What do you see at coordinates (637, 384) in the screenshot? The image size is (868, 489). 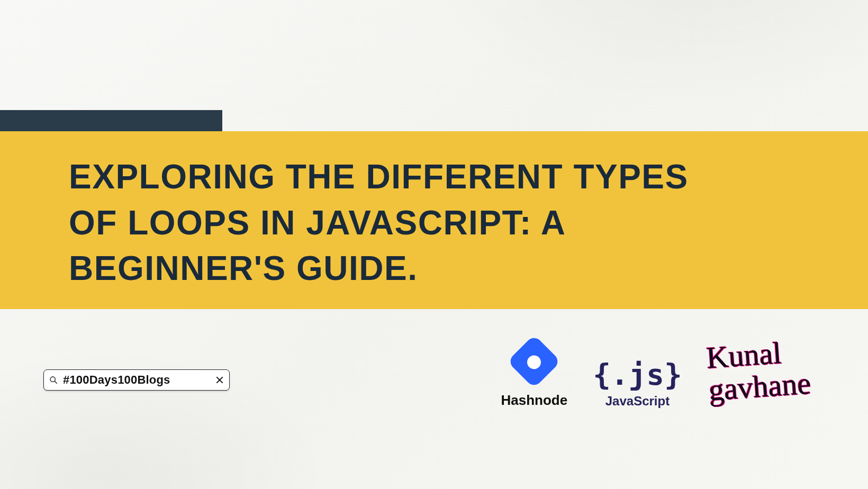 I see `javascript-logo: {.js} JavaScript` at bounding box center [637, 384].